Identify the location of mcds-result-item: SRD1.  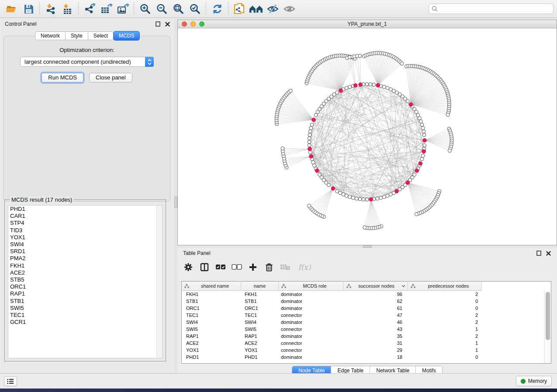
(85, 251).